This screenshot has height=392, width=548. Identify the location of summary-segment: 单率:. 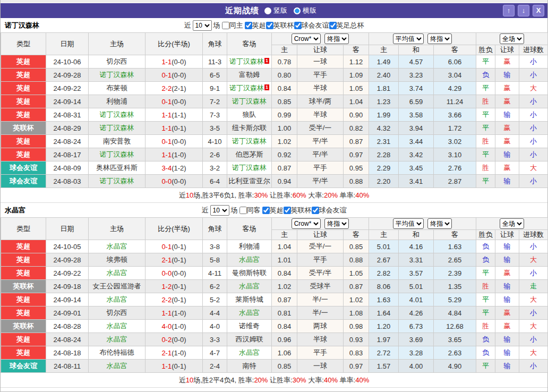
(346, 380).